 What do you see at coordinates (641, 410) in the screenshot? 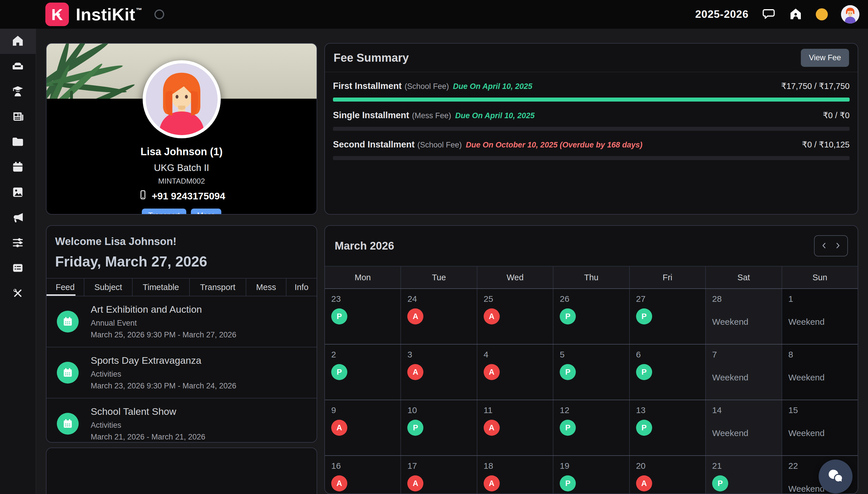
I see `calendar-date: 13` at bounding box center [641, 410].